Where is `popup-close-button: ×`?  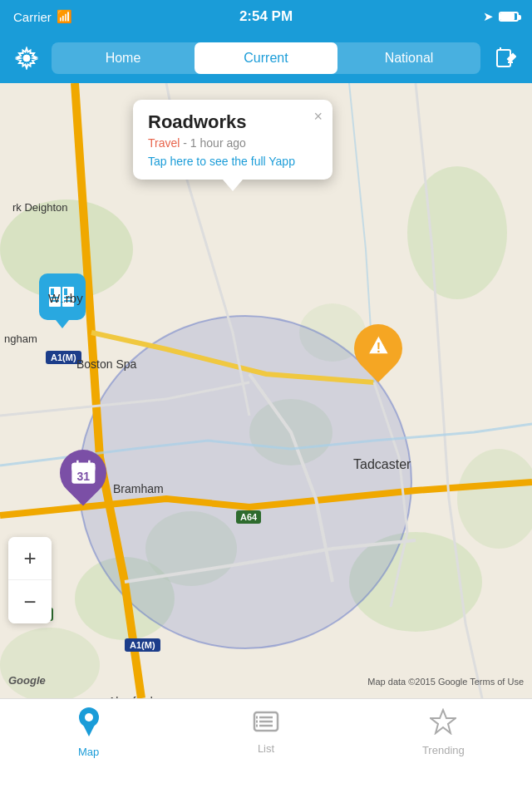
popup-close-button: × is located at coordinates (318, 116).